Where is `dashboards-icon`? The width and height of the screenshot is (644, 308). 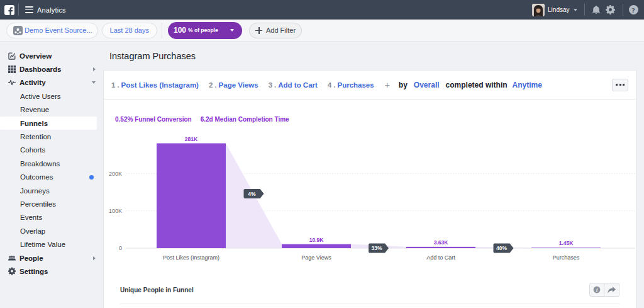
dashboards-icon is located at coordinates (12, 69).